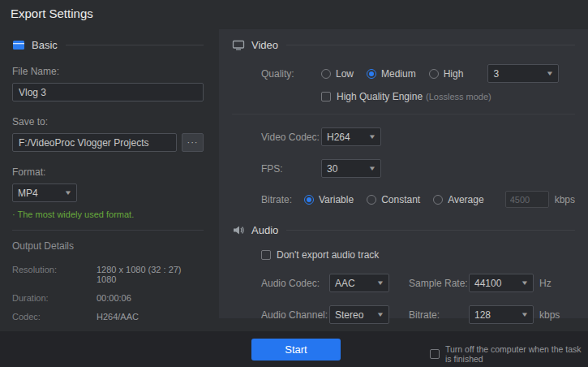  I want to click on bitrate-constant-label: Constant, so click(401, 200).